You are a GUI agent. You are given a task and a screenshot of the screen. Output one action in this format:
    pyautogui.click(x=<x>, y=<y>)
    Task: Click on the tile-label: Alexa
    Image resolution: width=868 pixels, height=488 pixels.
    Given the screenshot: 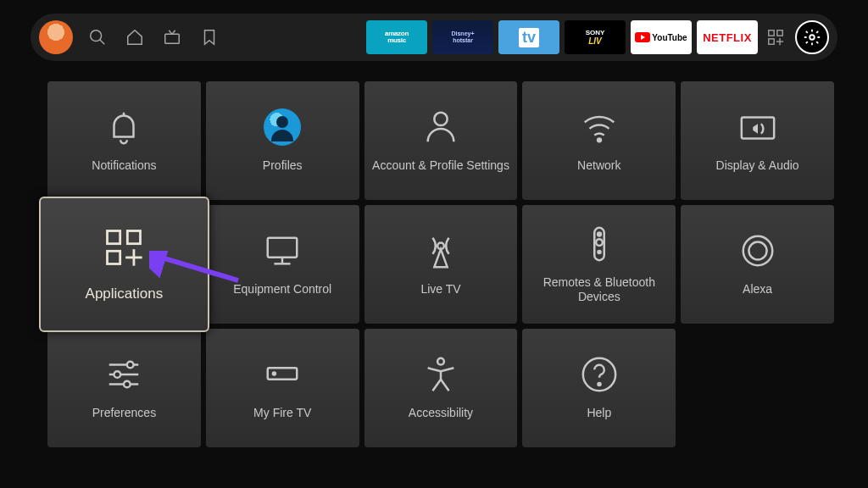 What is the action you would take?
    pyautogui.click(x=758, y=290)
    